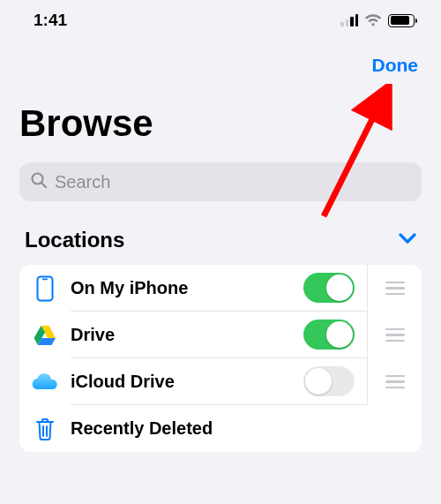 Image resolution: width=441 pixels, height=504 pixels. Describe the element at coordinates (329, 381) in the screenshot. I see `toggle-icloud-drive` at that location.